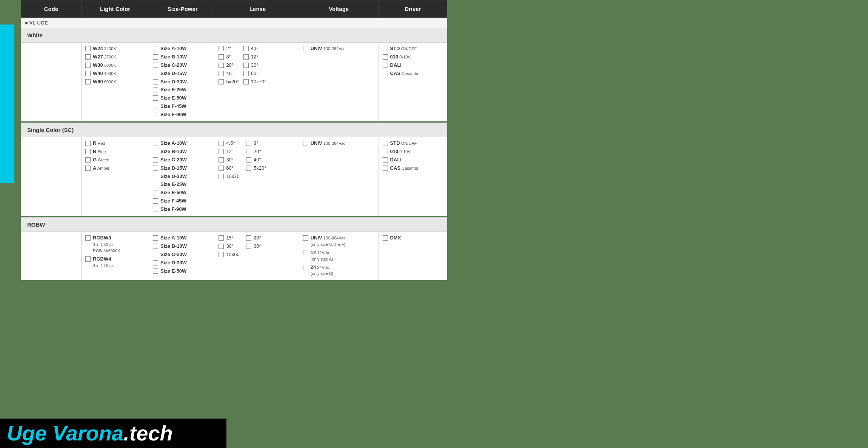  I want to click on checkbox-item: Size E-25W, so click(183, 90).